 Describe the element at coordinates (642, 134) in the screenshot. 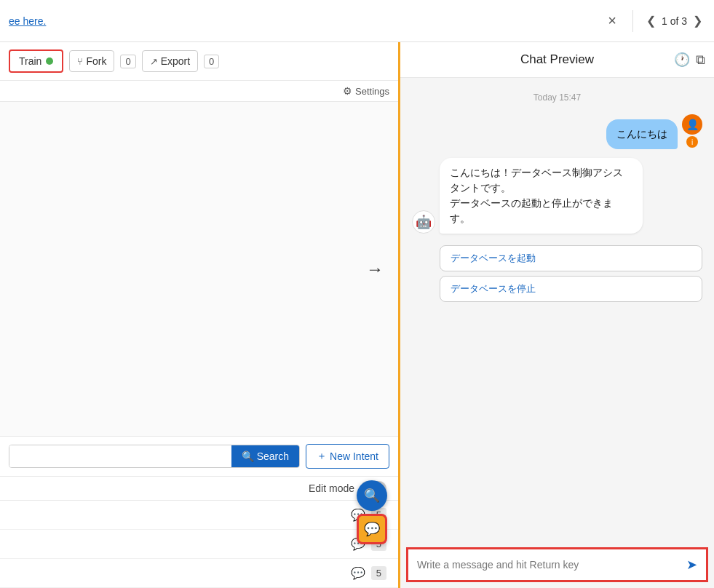

I see `user-message-bubble: こんにちは` at that location.